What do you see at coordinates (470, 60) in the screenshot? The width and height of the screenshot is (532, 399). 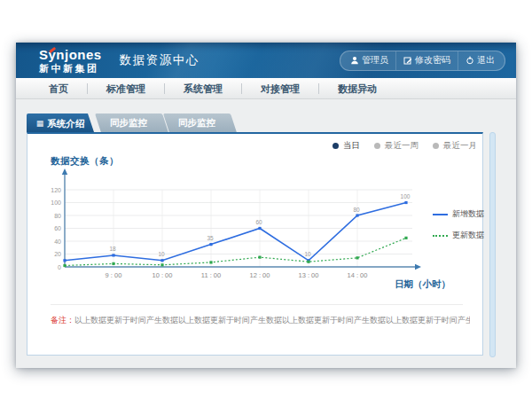 I see `power-icon` at bounding box center [470, 60].